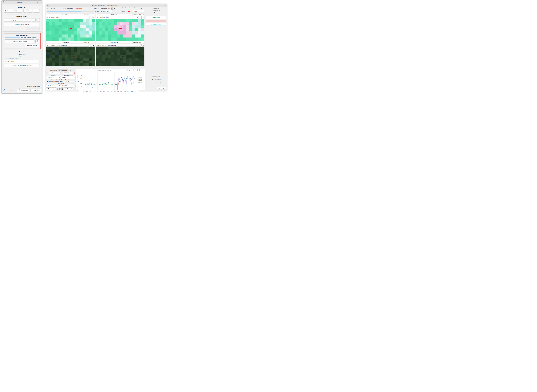  I want to click on autoscale-icon: ×, so click(141, 70).